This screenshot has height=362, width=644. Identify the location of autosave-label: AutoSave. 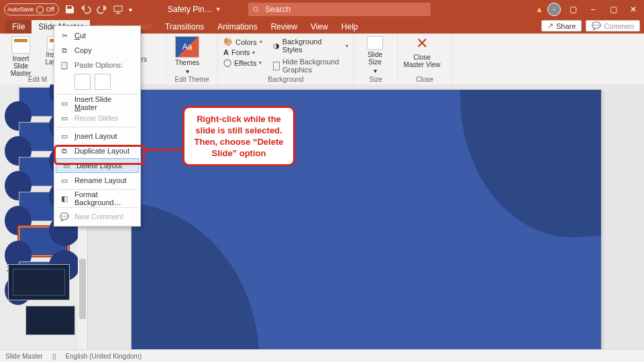
(20, 9).